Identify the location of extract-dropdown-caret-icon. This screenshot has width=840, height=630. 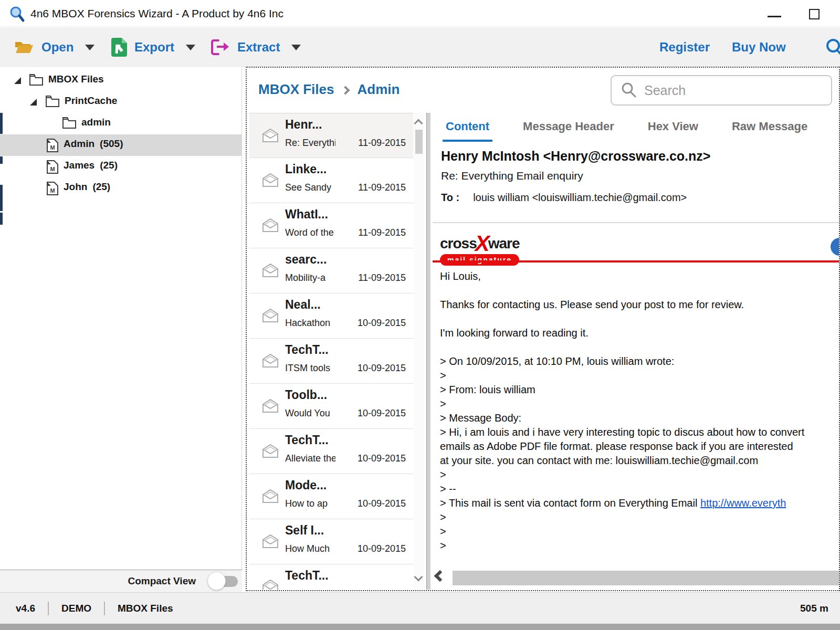
(296, 47).